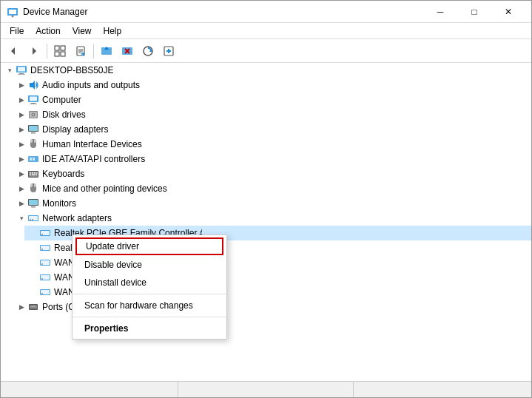 The image size is (532, 398). Describe the element at coordinates (266, 31) in the screenshot. I see `menu-bar: File Action View Help` at that location.